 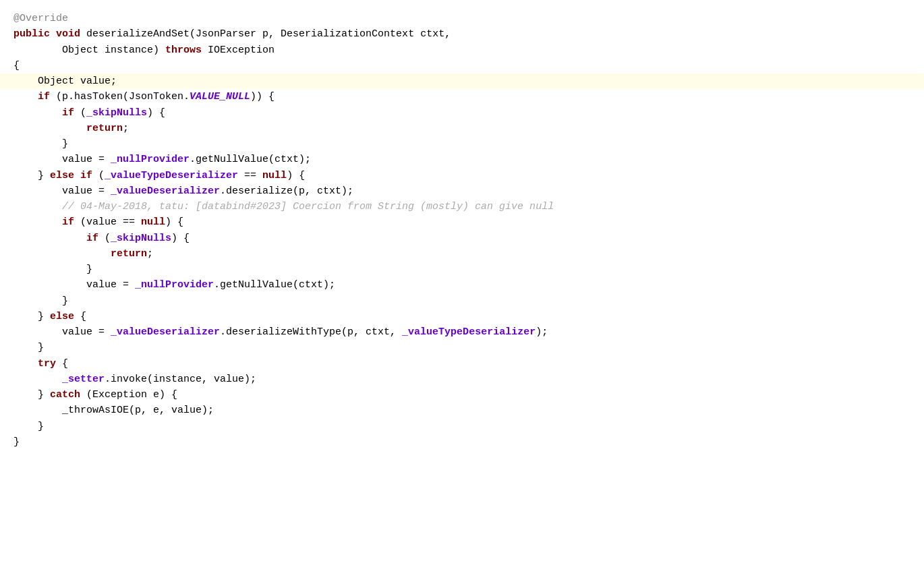 I want to click on code-token: catch, so click(x=65, y=395).